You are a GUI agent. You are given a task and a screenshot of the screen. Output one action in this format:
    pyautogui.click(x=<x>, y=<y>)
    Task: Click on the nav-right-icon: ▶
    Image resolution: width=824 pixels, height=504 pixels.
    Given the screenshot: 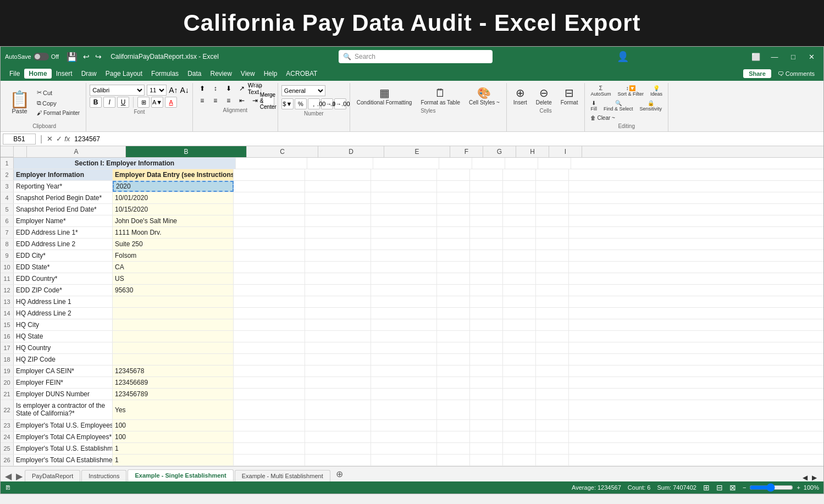 What is the action you would take?
    pyautogui.click(x=19, y=476)
    